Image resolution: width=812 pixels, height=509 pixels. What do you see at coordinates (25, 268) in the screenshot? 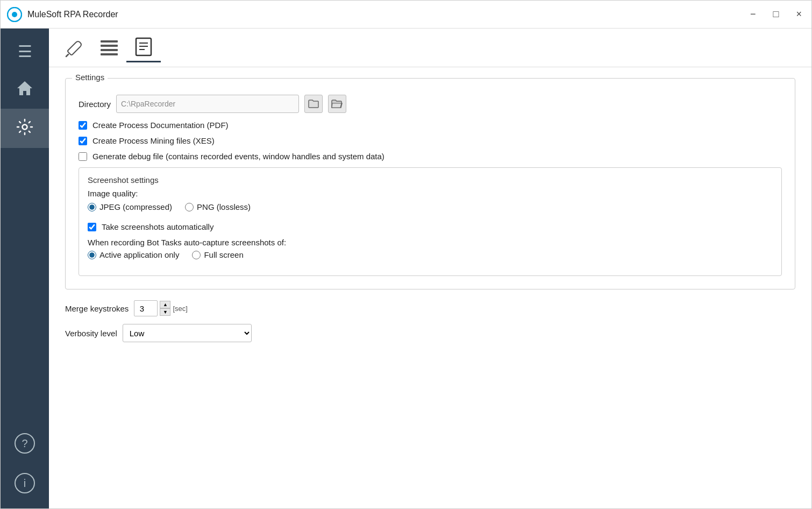
I see `sidebar: ☰ ?` at bounding box center [25, 268].